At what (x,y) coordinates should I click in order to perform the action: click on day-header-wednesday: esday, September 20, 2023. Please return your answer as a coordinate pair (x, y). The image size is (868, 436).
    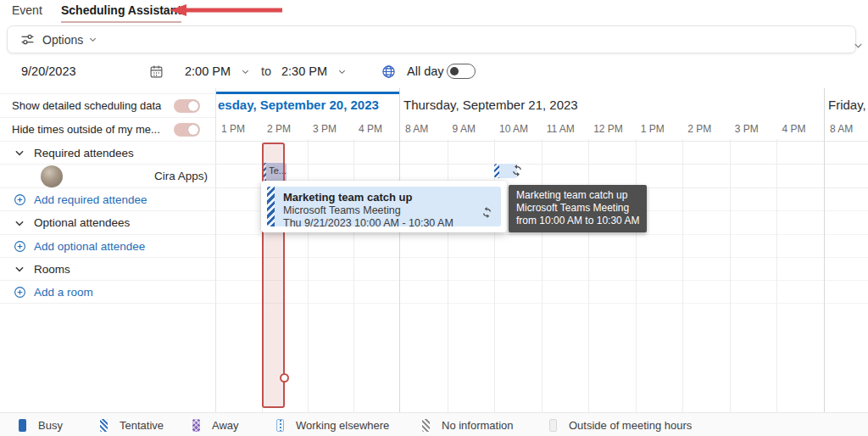
    Looking at the image, I should click on (298, 105).